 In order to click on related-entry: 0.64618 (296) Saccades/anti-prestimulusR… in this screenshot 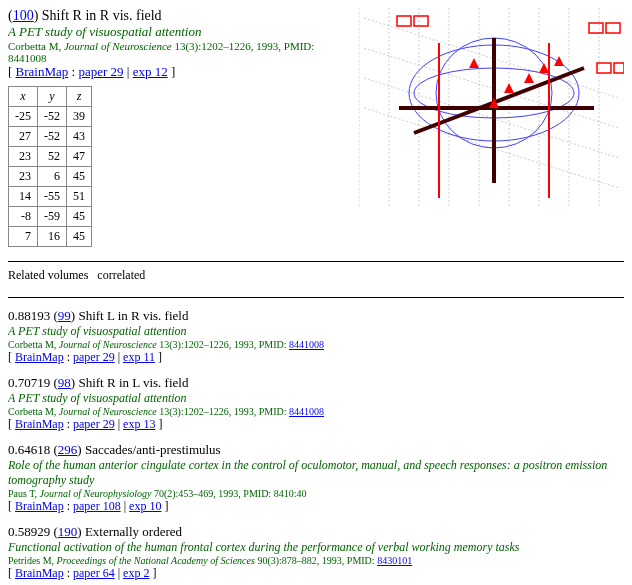, I will do `click(316, 478)`.